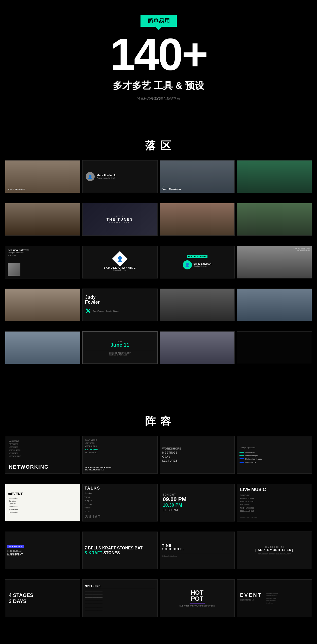 This screenshot has height=644, width=317. What do you see at coordinates (120, 600) in the screenshot?
I see `speakers-card-list: ────────────── ────────────── ──────────…` at bounding box center [120, 600].